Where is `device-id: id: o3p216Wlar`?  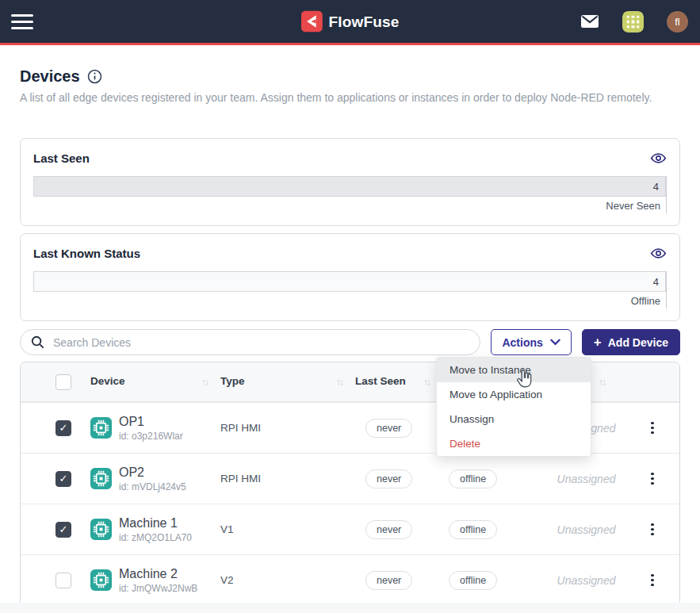 device-id: id: o3p216Wlar is located at coordinates (151, 436).